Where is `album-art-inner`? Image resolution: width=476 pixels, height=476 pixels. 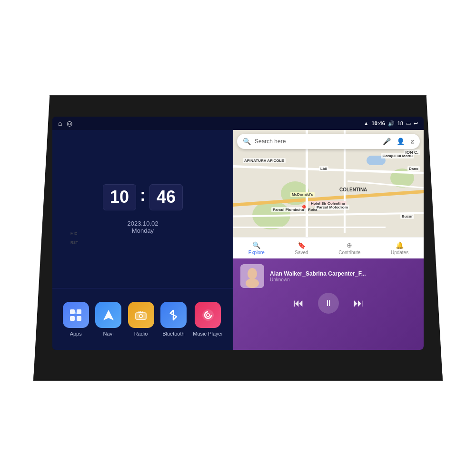 album-art-inner is located at coordinates (252, 276).